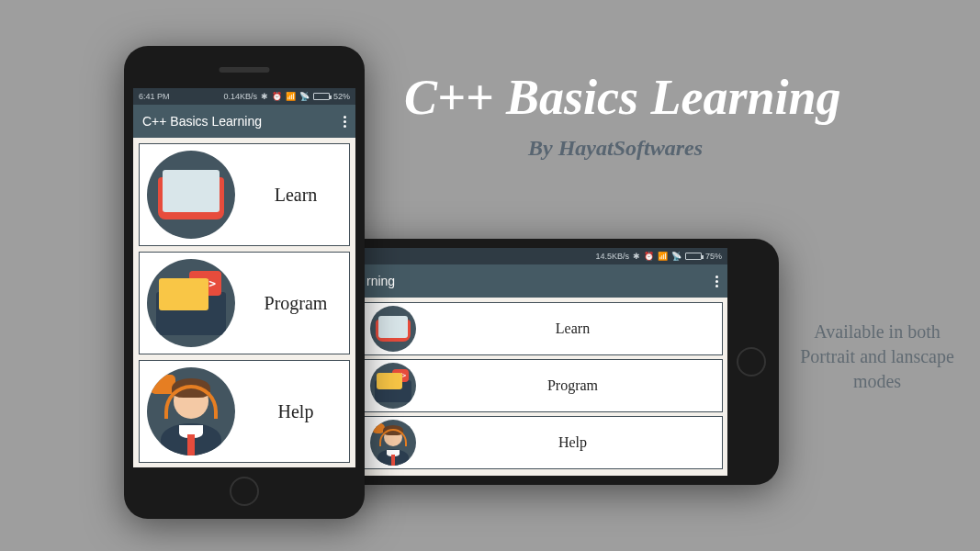 This screenshot has width=980, height=551. I want to click on status-battery-pct: 52%, so click(342, 96).